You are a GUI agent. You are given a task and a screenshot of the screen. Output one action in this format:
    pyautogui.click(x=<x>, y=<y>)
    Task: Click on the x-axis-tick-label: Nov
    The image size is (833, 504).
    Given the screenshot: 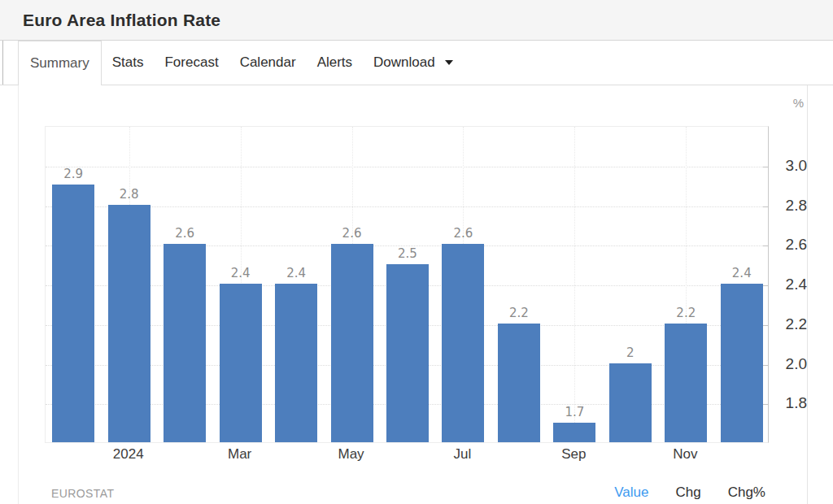 What is the action you would take?
    pyautogui.click(x=685, y=454)
    